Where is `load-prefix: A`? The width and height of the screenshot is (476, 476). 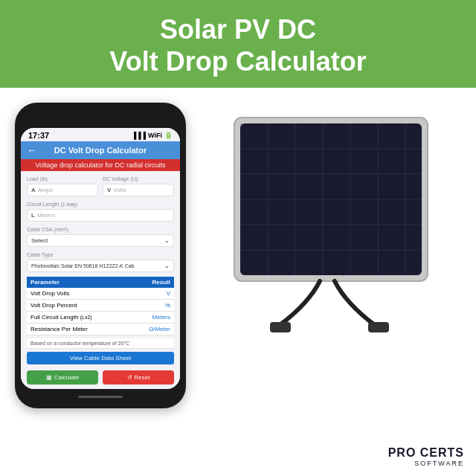
load-prefix: A is located at coordinates (33, 190).